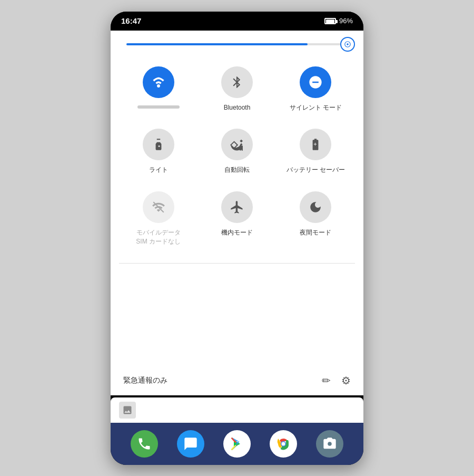 The image size is (474, 476). Describe the element at coordinates (237, 144) in the screenshot. I see `autorotate-circle` at that location.